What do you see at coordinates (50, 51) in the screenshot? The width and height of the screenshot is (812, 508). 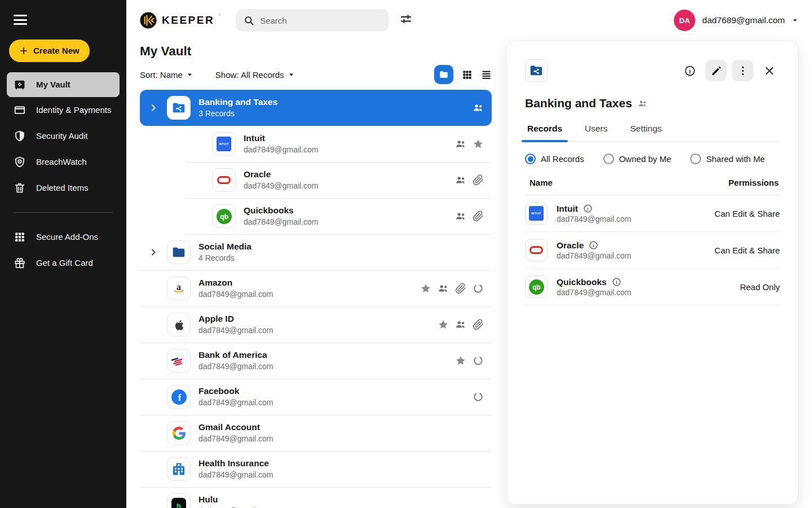 I see `create-new-button: Create New` at bounding box center [50, 51].